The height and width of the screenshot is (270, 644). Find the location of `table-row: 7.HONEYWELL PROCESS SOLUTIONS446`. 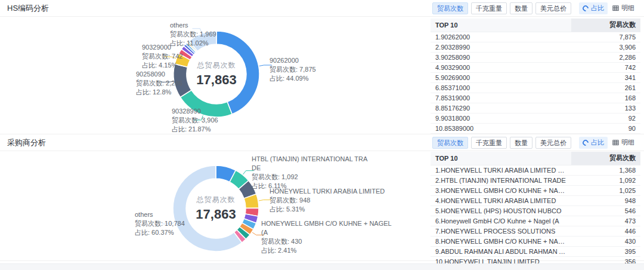

table-row: 7.HONEYWELL PROCESS SOLUTIONS446 is located at coordinates (535, 231).